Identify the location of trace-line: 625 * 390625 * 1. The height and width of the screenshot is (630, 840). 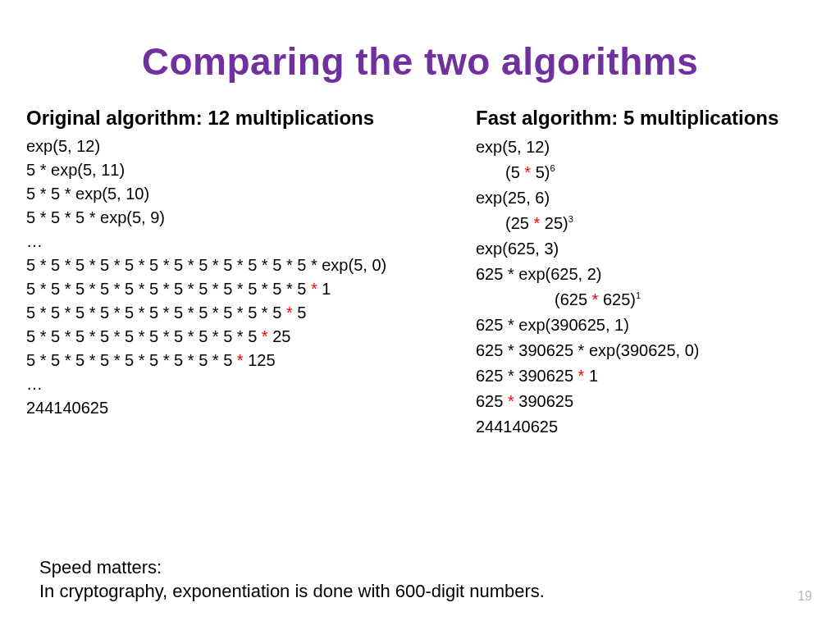
(645, 376).